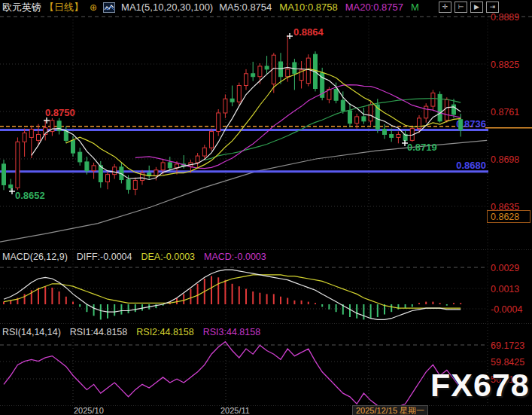 This screenshot has height=415, width=532. What do you see at coordinates (235, 257) in the screenshot?
I see `indicator-readout: MACD:-0.0003` at bounding box center [235, 257].